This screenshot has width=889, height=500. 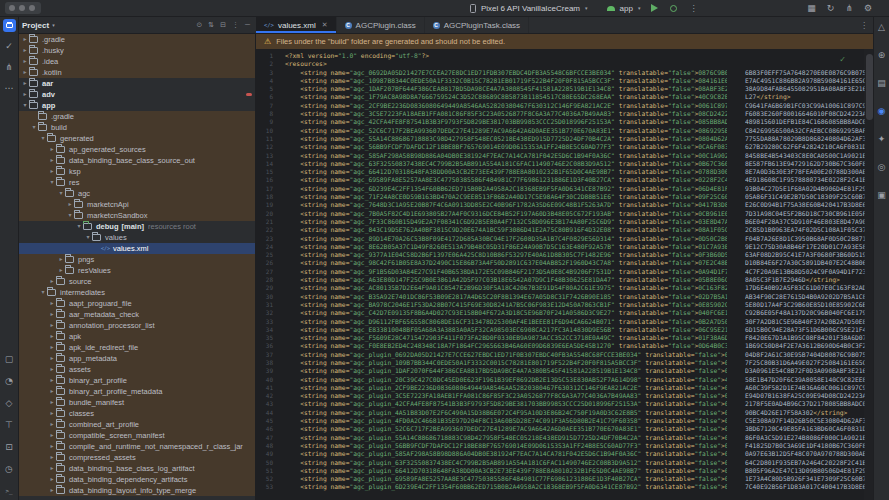 I want to click on code-line: 34 <string name="agc_E833810048BF05A68A3…, so click(x=565, y=330).